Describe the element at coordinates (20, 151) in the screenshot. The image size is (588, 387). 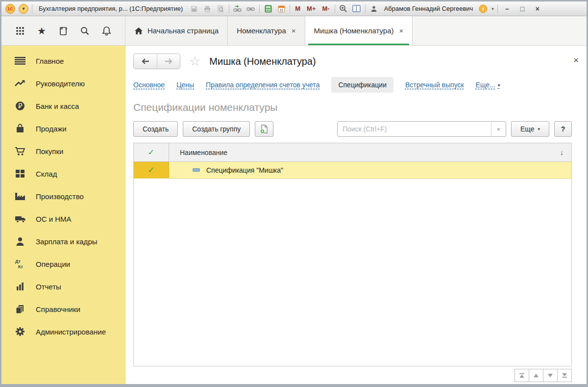
I see `cart-icon` at that location.